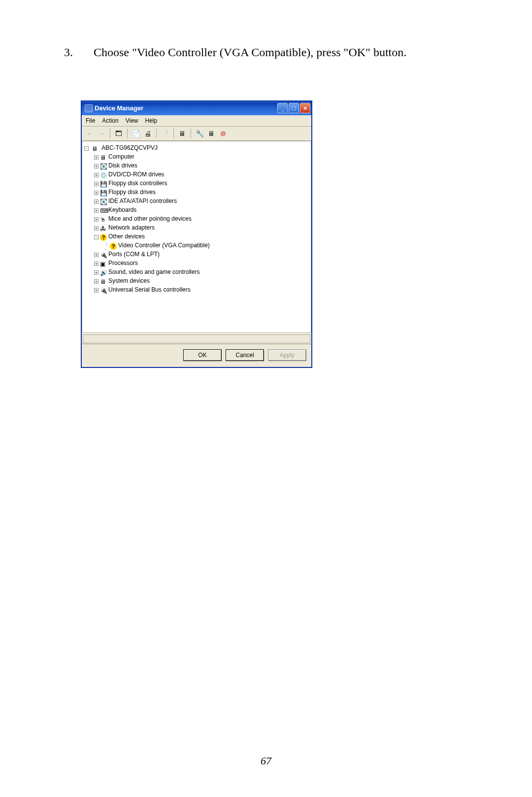 This screenshot has width=532, height=797. I want to click on scan-icon: 🖥, so click(182, 133).